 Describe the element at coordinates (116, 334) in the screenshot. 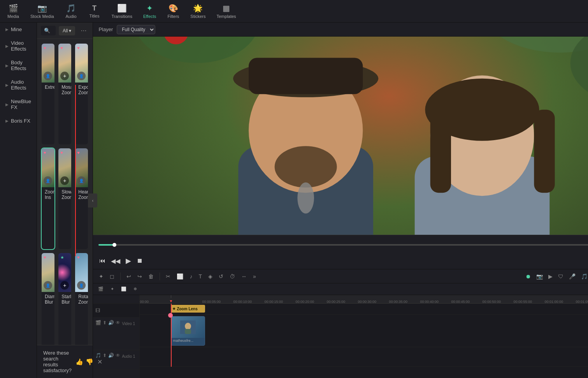

I see `video-track-label-row: 🎬 ⬆ 🔊 👁 Video 1` at that location.